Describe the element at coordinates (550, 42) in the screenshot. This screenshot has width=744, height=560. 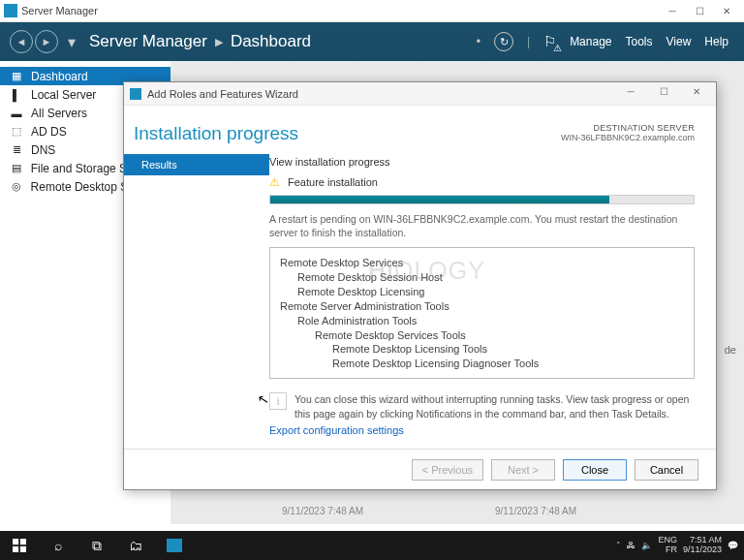
I see `notifications-flag: ⚐⚠` at that location.